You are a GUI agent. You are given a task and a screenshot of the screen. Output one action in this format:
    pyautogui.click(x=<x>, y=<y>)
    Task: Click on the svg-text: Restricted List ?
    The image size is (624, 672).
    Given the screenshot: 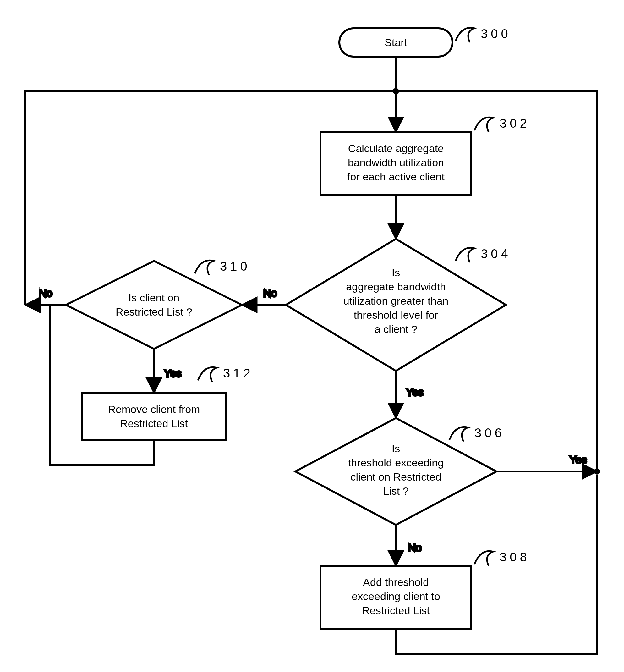 What is the action you would take?
    pyautogui.click(x=154, y=312)
    